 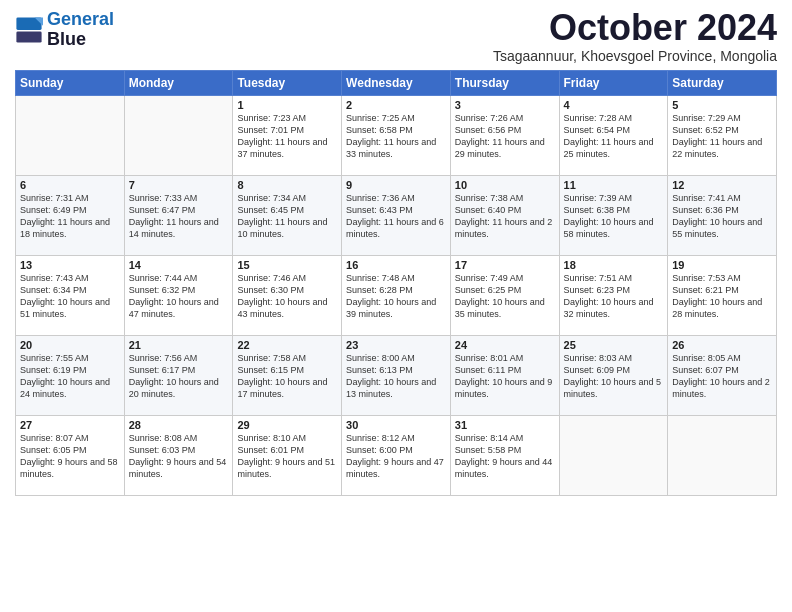 I want to click on day-number: 7, so click(x=179, y=185).